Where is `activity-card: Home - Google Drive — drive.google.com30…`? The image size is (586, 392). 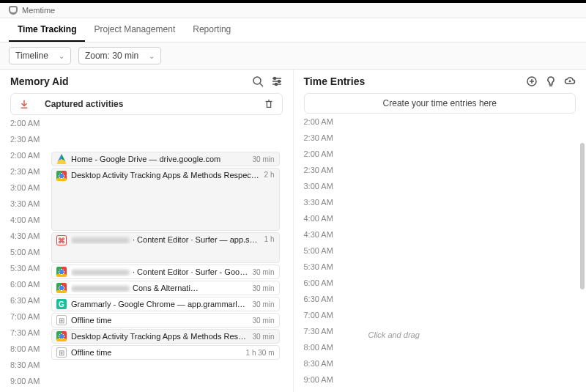 activity-card: Home - Google Drive — drive.google.com30… is located at coordinates (166, 159).